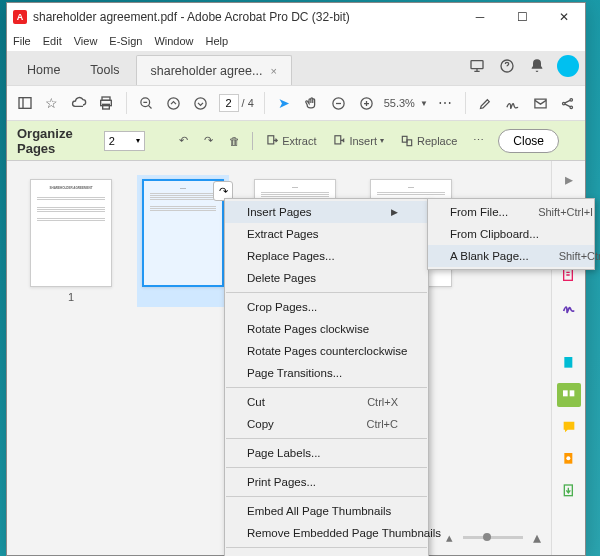 The image size is (600, 556). Describe the element at coordinates (251, 103) in the screenshot. I see `page-total: 4` at that location.